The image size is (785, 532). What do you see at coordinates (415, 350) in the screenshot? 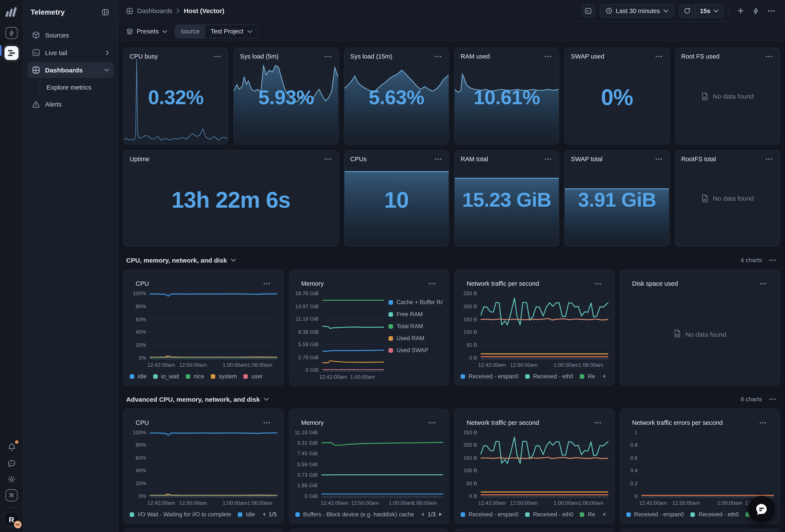
I see `legend-item: Used SWAP` at bounding box center [415, 350].